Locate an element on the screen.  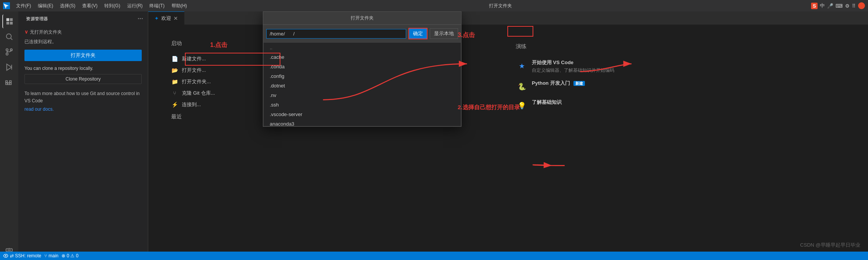
status-bar: ⇄ SSH: remote ⑂ main ⊗ 0 ⚠ 0 is located at coordinates (434, 256).